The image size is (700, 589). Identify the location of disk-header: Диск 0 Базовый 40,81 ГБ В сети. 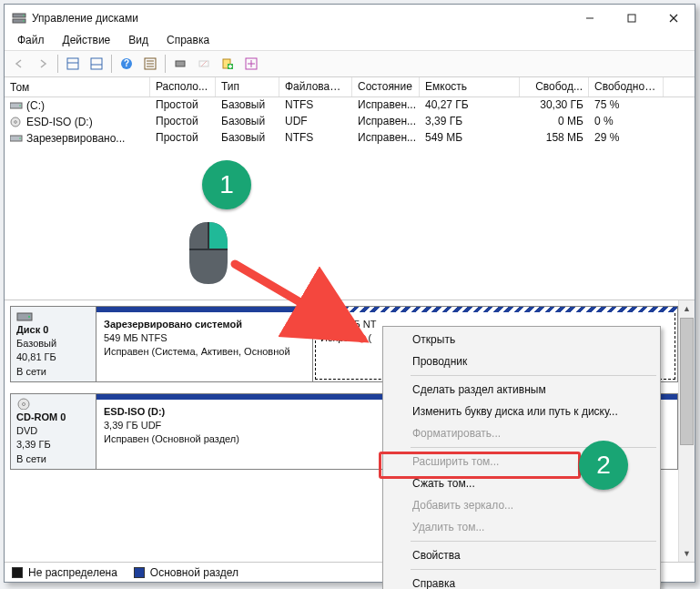
(53, 344).